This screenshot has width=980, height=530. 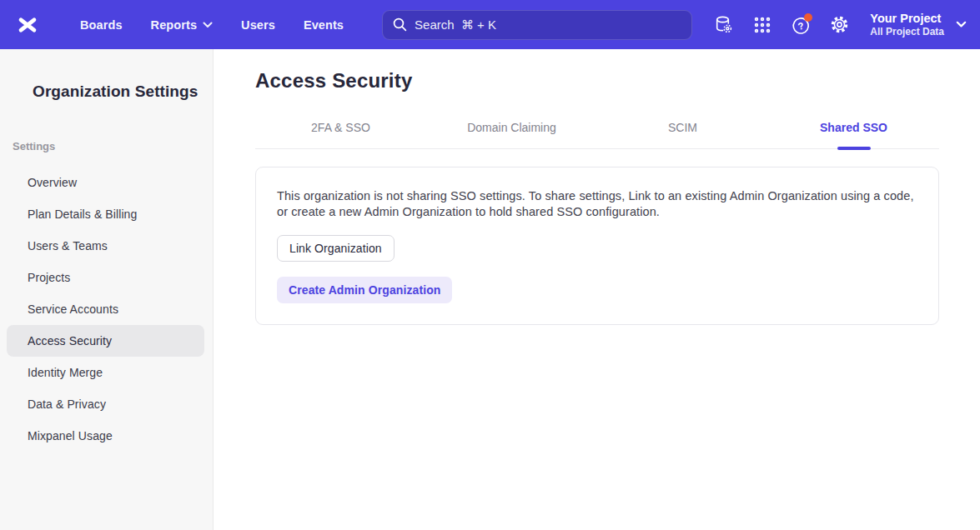 What do you see at coordinates (107, 309) in the screenshot?
I see `sidebar-item-service-accounts: Service Accounts` at bounding box center [107, 309].